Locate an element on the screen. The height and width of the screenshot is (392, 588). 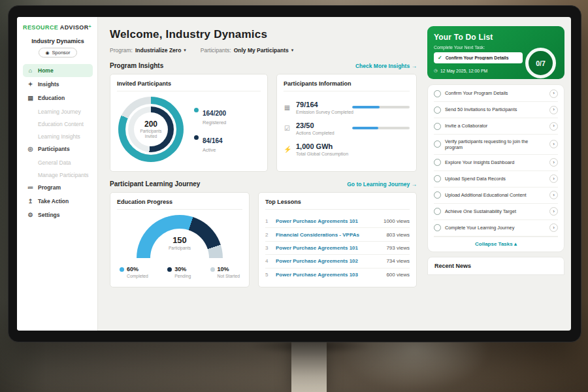
legend-registered: 164/200 Registered is located at coordinates (210, 116).